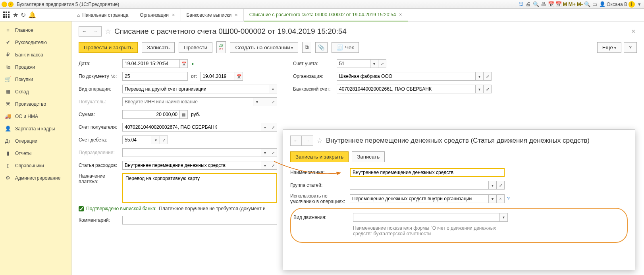  I want to click on ellipsis-icon: ⋯, so click(265, 102).